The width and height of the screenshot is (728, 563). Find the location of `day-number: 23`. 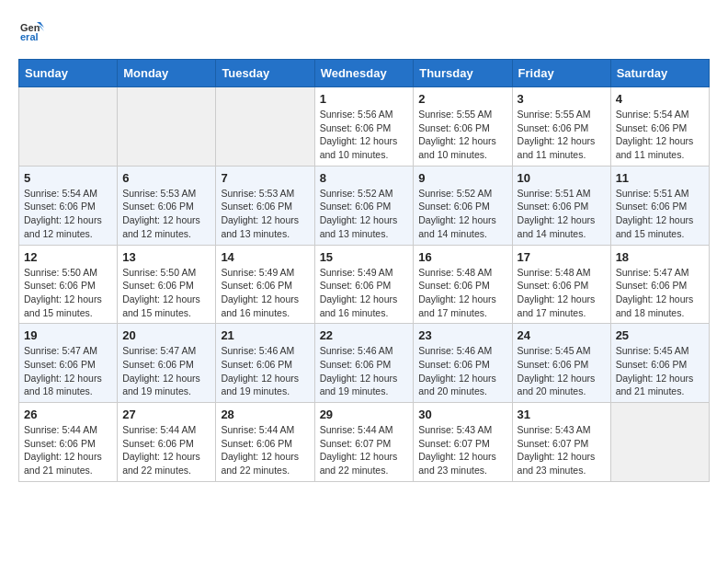

day-number: 23 is located at coordinates (462, 335).